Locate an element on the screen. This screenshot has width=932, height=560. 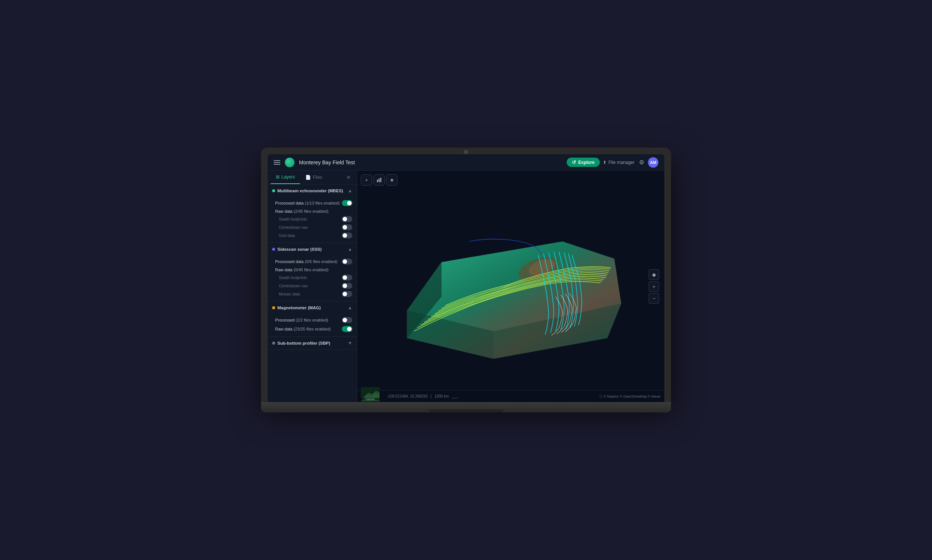
section-sss: Sidescan sonar (SSS) ▲ Processed data (0… is located at coordinates (312, 272).